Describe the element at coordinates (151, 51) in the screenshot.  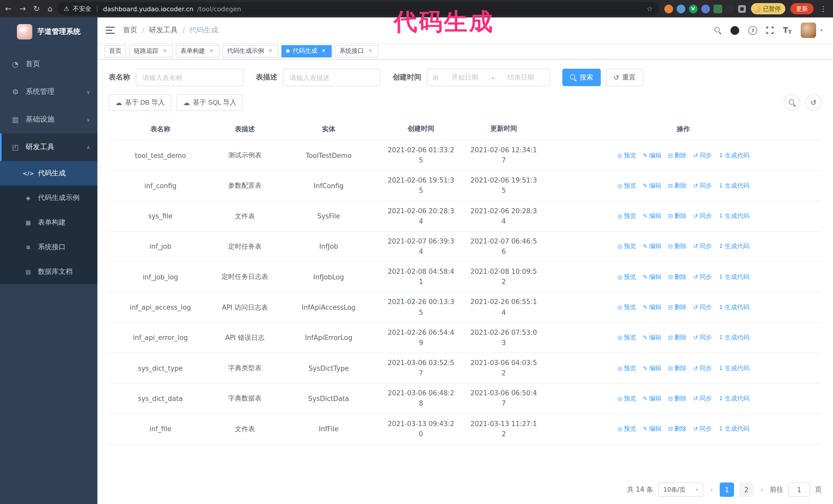
I see `tab-trace: 链路追踪×` at that location.